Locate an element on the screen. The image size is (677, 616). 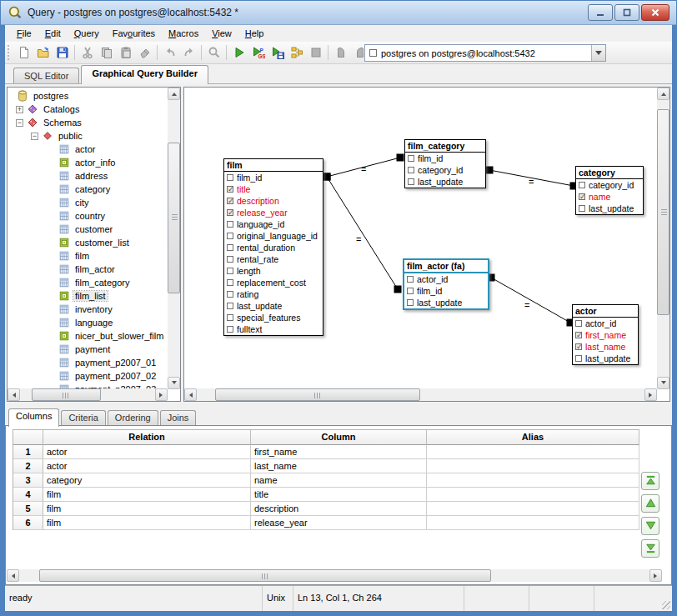
commit-transaction-button is located at coordinates (340, 53).